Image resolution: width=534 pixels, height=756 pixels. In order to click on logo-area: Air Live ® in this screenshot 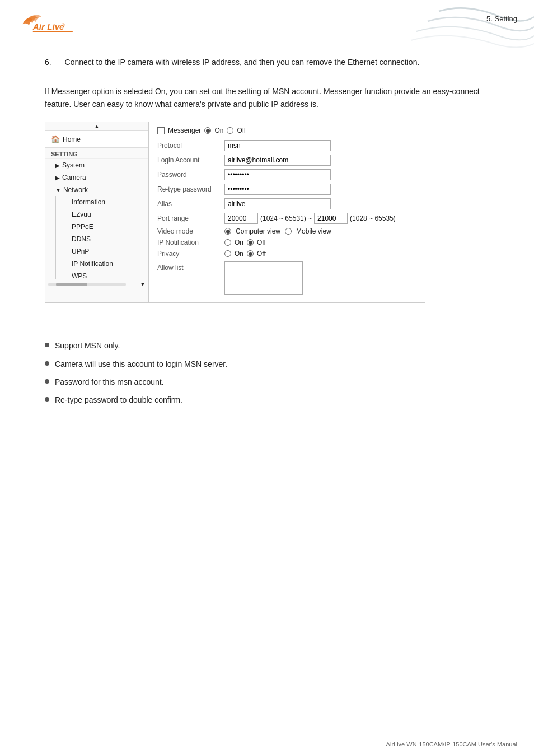, I will do `click(48, 25)`.